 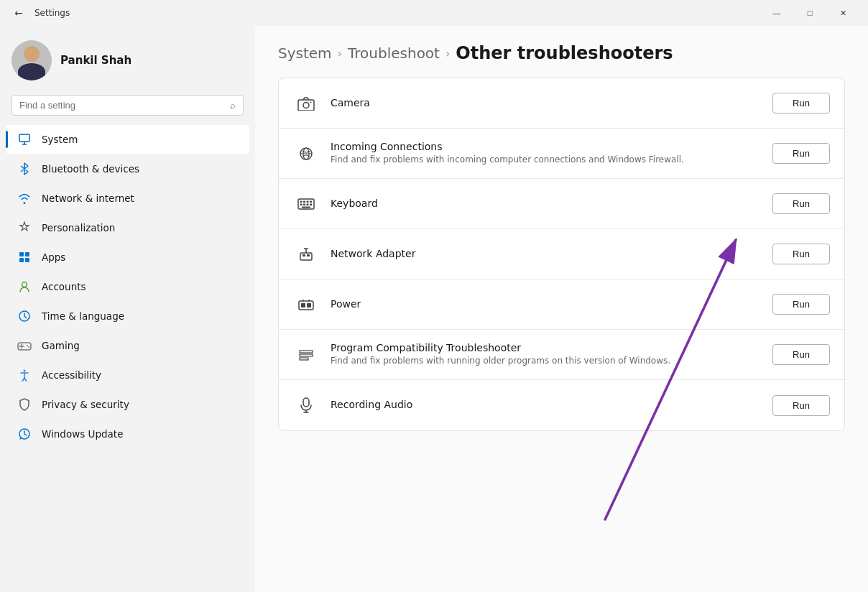 I want to click on incoming-desc: Find and fix problems with incoming comp…, so click(x=546, y=159).